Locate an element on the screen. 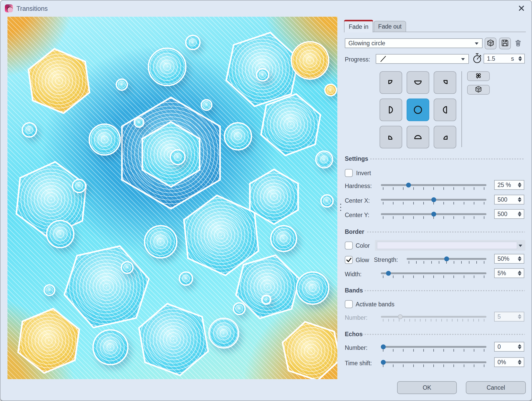  echos_number-slider-handle is located at coordinates (383, 347).